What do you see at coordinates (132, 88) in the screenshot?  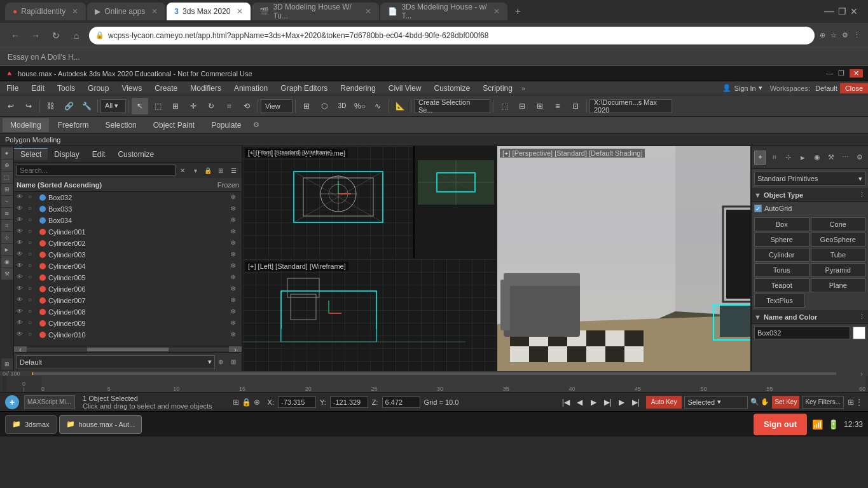 I see `menu-views: Views` at bounding box center [132, 88].